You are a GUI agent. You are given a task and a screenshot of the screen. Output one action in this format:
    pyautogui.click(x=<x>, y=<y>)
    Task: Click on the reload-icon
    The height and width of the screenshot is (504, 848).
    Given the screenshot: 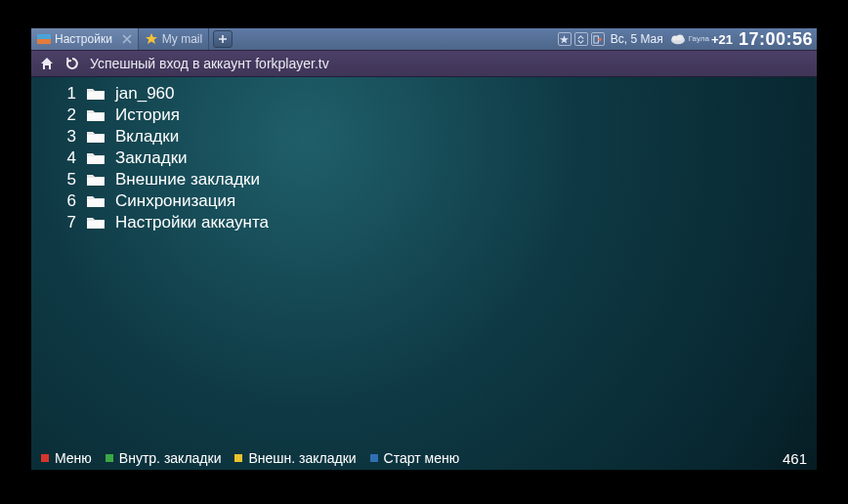 What is the action you would take?
    pyautogui.click(x=72, y=63)
    